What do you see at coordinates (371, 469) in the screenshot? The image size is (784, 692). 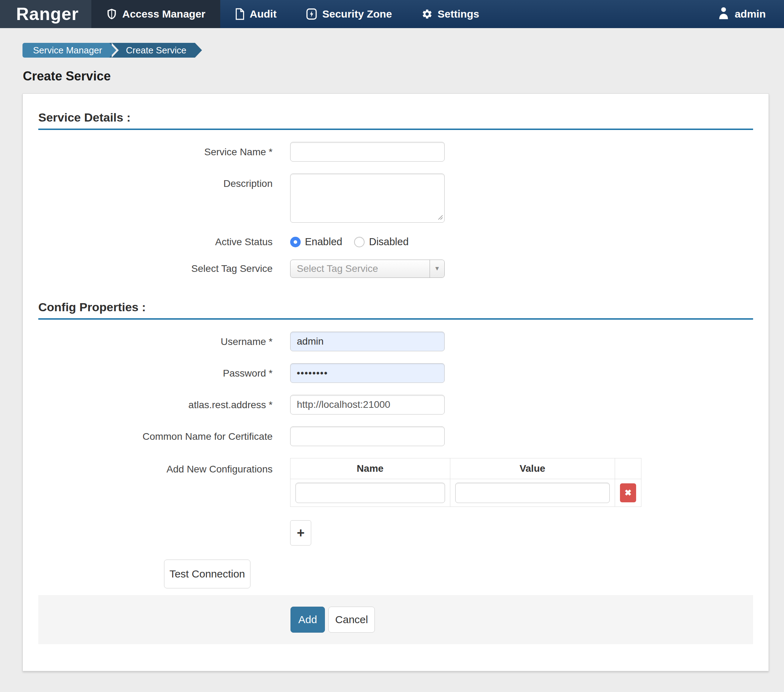 I see `config-name-header: Name` at bounding box center [371, 469].